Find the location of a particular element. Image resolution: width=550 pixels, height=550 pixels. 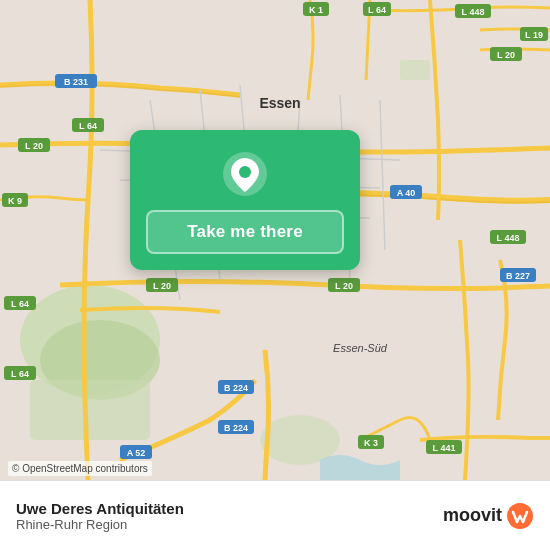

svg-text: K 3 is located at coordinates (371, 443).